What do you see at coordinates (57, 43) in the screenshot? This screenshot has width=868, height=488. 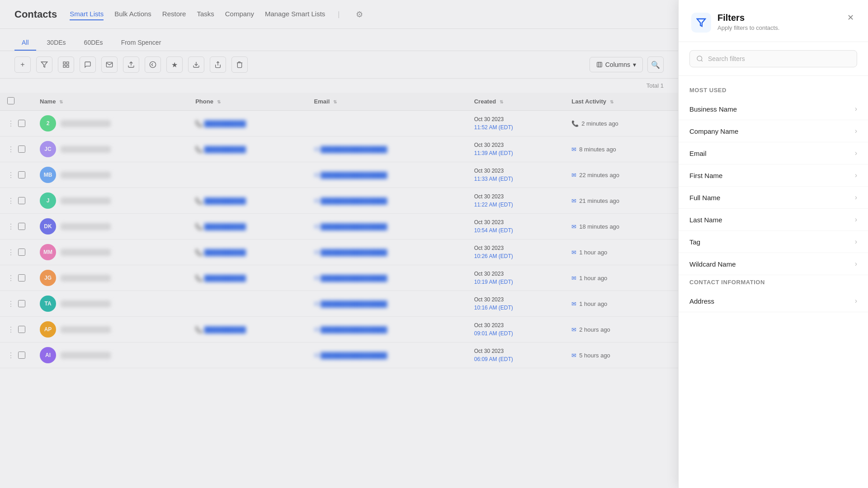 I see `sub-tab-30des: 30DEs` at bounding box center [57, 43].